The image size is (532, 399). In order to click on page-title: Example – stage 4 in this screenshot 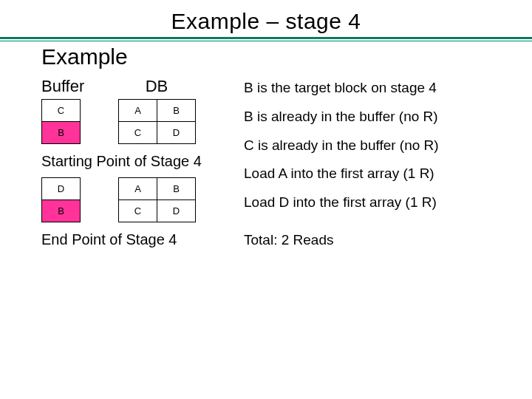, I will do `click(266, 21)`.